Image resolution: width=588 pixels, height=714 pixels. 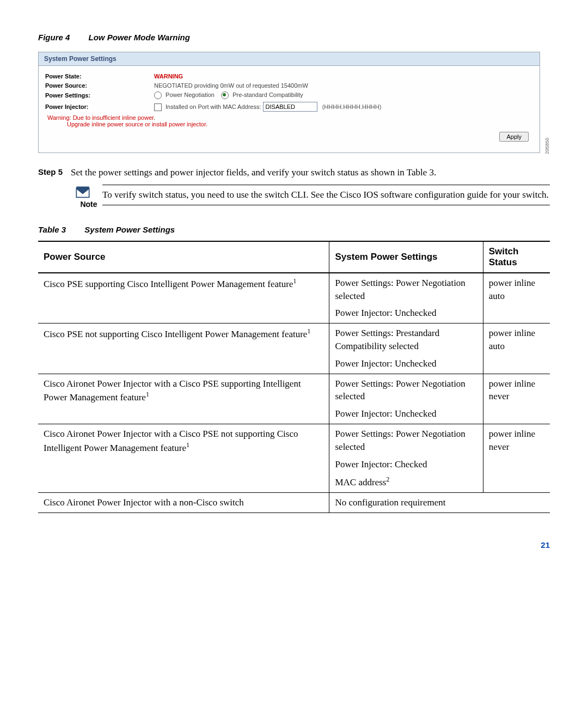 I want to click on warning-line-2: Upgrade inline power source or install p…, so click(x=300, y=124).